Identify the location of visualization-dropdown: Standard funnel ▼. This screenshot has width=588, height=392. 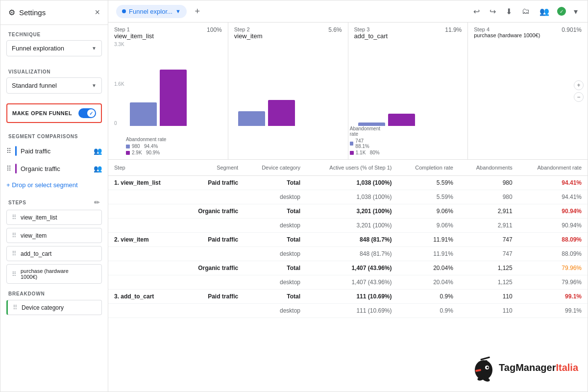
(54, 85).